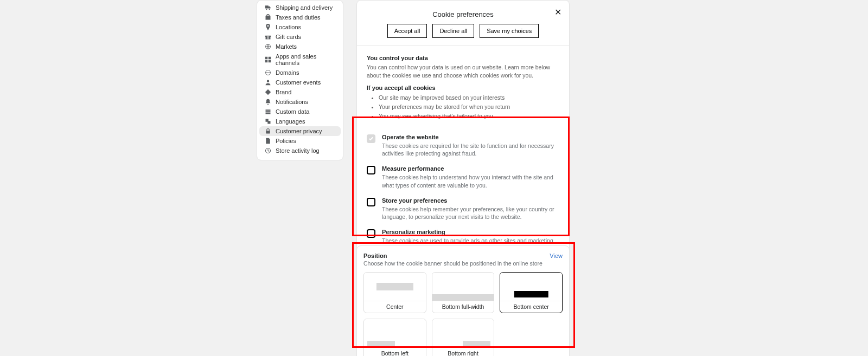  Describe the element at coordinates (471, 181) in the screenshot. I see `category-desc: These cookies help to understand how you…` at that location.